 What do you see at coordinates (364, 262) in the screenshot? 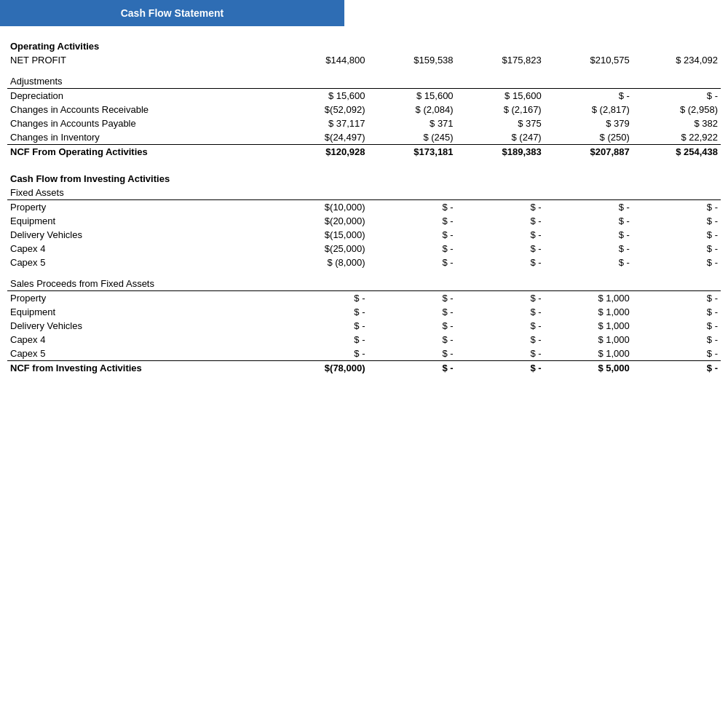
I see `fa-capex5-row: Capex 5 $ (8,000) $ - $ - $ - $ -` at bounding box center [364, 262].